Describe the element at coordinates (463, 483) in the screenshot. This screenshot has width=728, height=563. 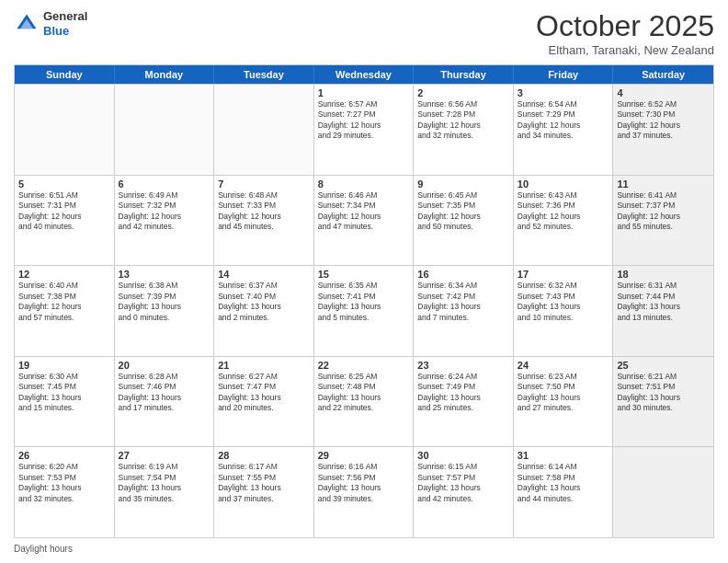
I see `day-info: Sunrise: 6:15 AM Sunset: 7:57 PM Dayligh…` at that location.